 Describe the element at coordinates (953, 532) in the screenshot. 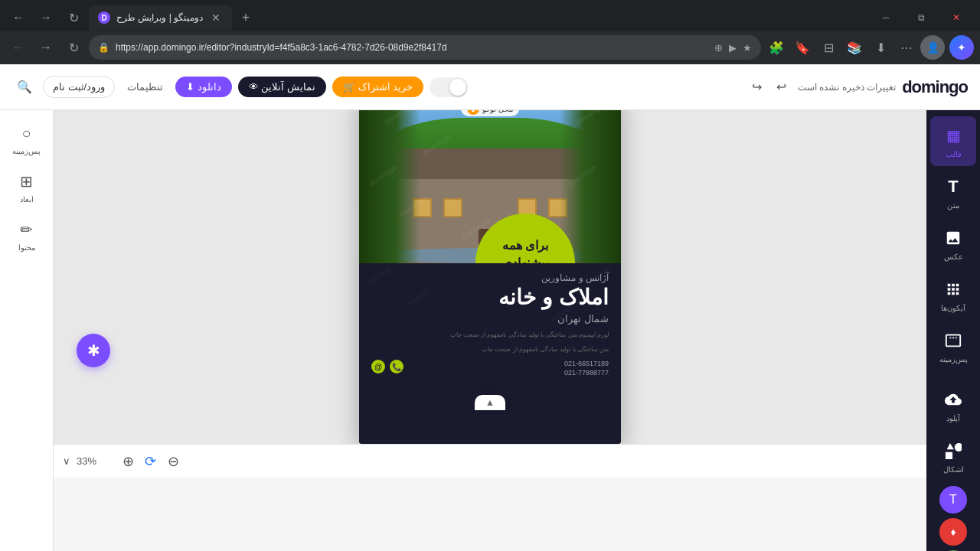

I see `brand-icon: ♦` at that location.